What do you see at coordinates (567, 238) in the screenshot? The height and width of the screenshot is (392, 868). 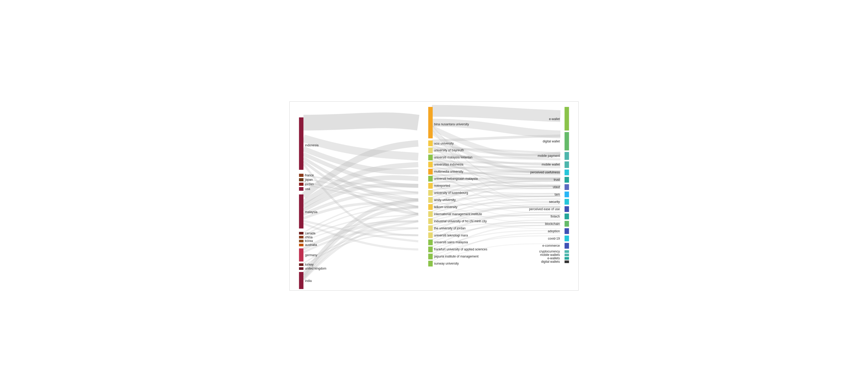 I see `node-covid19` at bounding box center [567, 238].